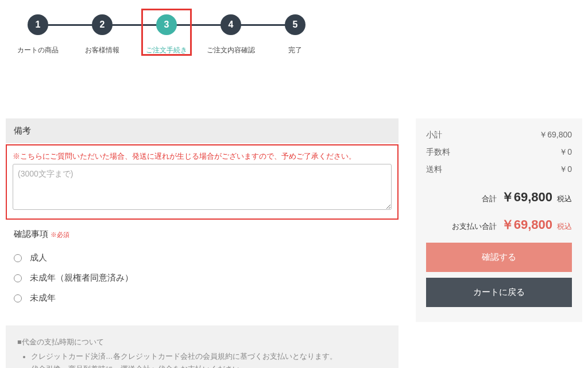 This screenshot has width=588, height=368. Describe the element at coordinates (527, 225) in the screenshot. I see `pay-value: ￥69,800` at that location.